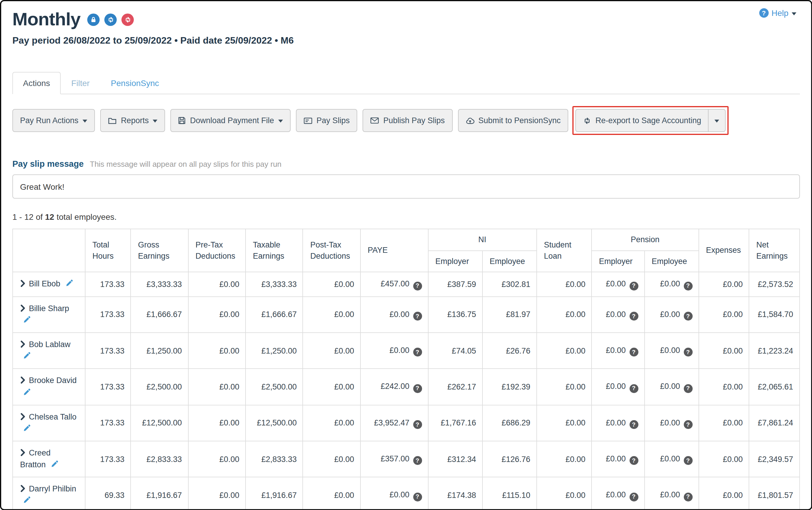  Describe the element at coordinates (80, 83) in the screenshot. I see `tab-filter: Filter` at that location.